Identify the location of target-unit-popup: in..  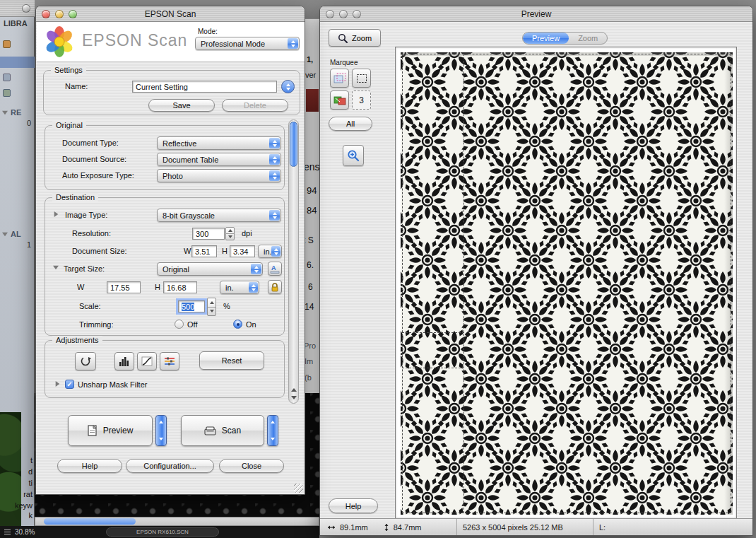
(240, 287).